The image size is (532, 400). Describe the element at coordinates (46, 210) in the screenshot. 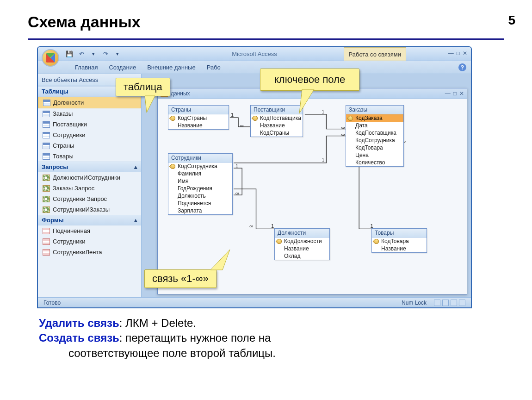

I see `query-icon` at that location.